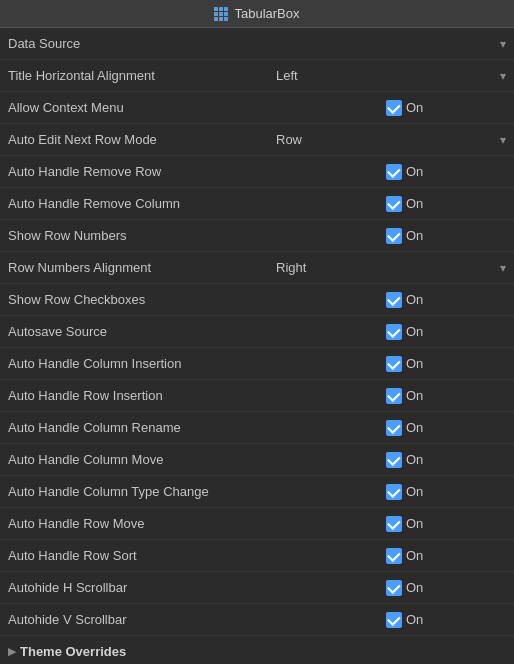 This screenshot has width=514, height=664. I want to click on label-auto-handle-column-rename: Auto Handle Column Rename, so click(197, 428).